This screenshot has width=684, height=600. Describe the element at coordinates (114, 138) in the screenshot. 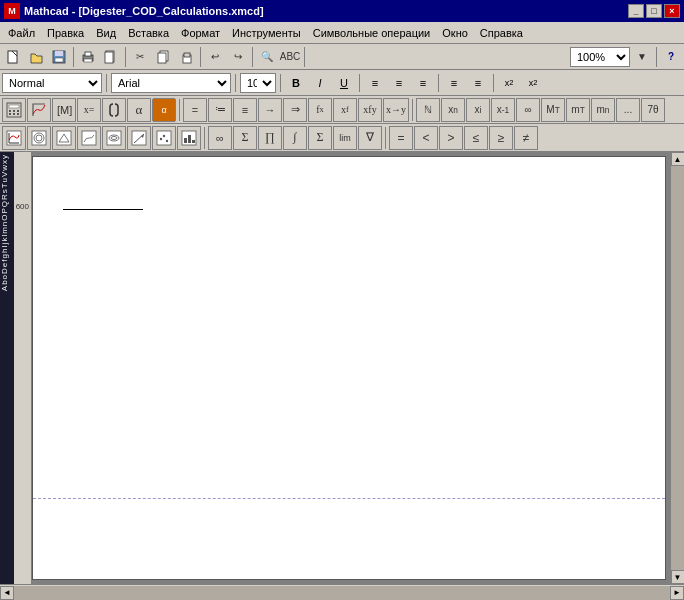

I see `contour-button` at that location.